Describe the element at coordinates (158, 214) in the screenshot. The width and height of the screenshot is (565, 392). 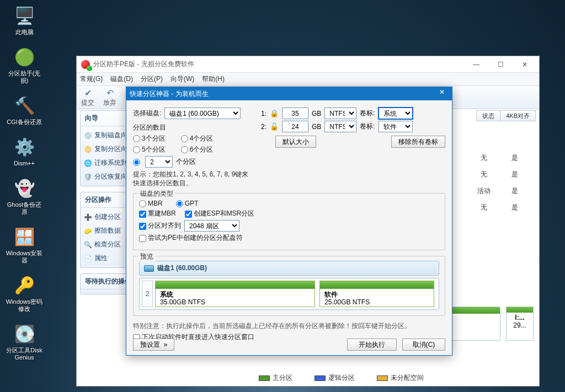
I see `check-rebuild-mbr: 重建MBR` at that location.